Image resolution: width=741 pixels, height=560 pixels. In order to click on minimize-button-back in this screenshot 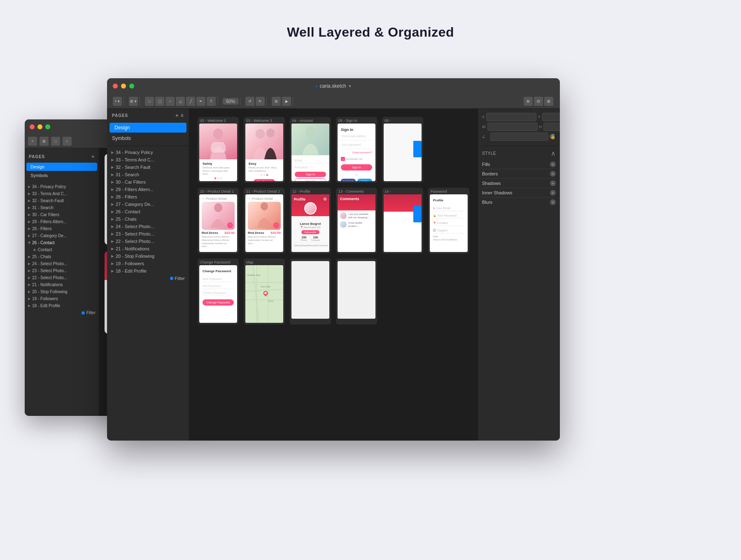, I will do `click(40, 127)`.